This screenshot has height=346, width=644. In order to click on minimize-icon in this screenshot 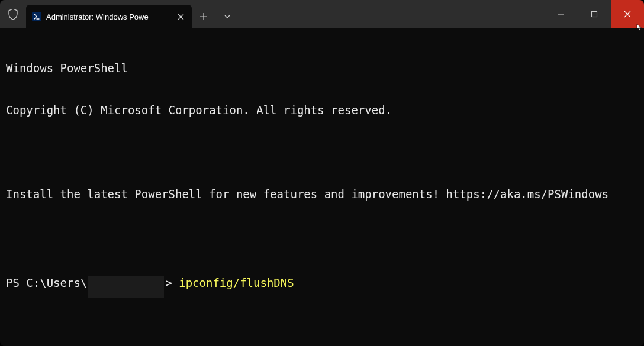, I will do `click(561, 14)`.